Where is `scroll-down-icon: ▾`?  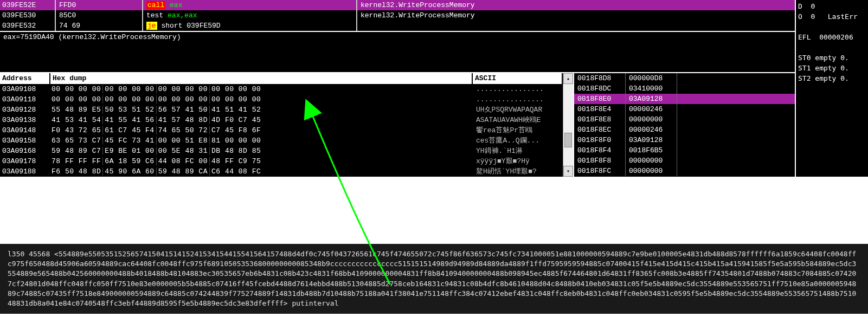
scroll-down-icon: ▾ is located at coordinates (568, 171).